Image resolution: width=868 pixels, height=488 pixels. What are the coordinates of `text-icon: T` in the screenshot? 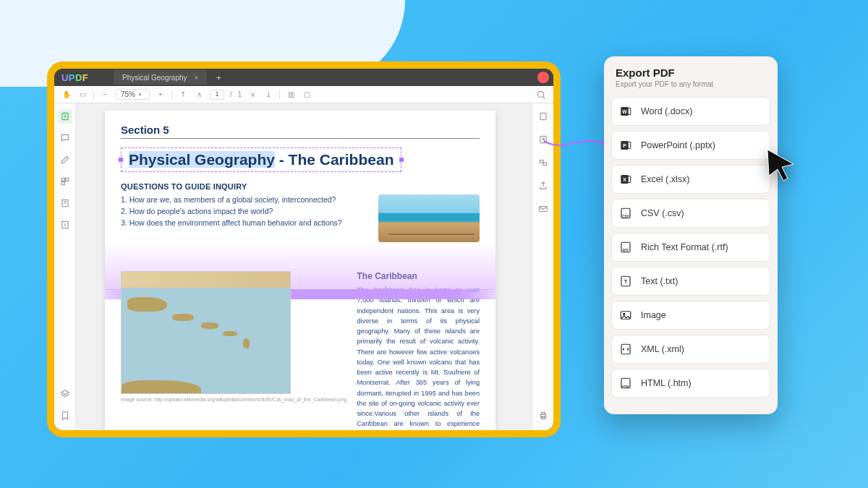 It's located at (626, 281).